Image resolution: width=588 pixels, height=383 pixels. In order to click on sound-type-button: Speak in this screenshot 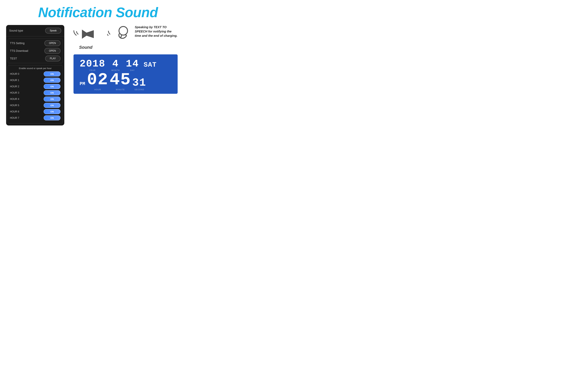, I will do `click(53, 31)`.